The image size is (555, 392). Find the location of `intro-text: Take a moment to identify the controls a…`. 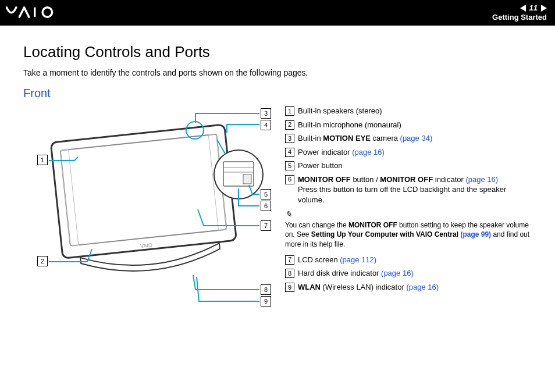

intro-text: Take a moment to identify the controls a… is located at coordinates (278, 73).